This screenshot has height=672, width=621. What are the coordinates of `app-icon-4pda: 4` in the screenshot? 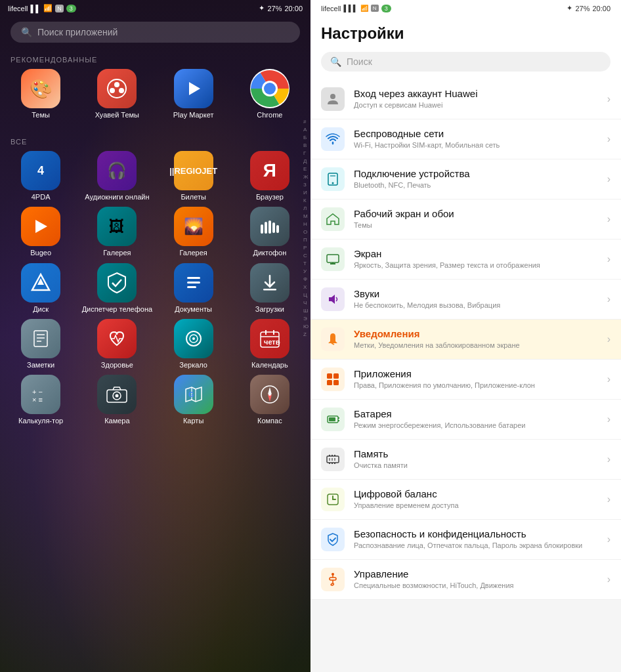 It's located at (41, 171).